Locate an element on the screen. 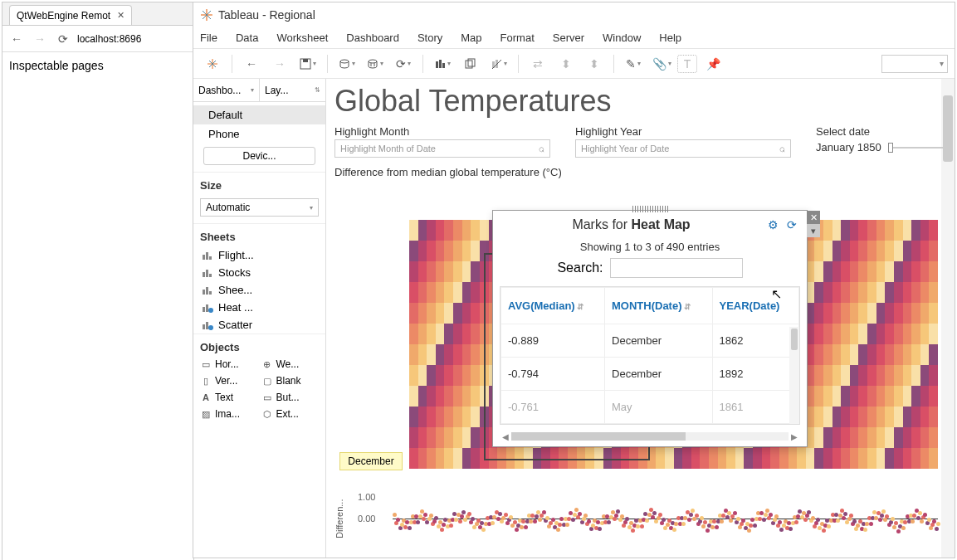 This screenshot has width=957, height=560. reload-icon: ⟳ is located at coordinates (63, 39).